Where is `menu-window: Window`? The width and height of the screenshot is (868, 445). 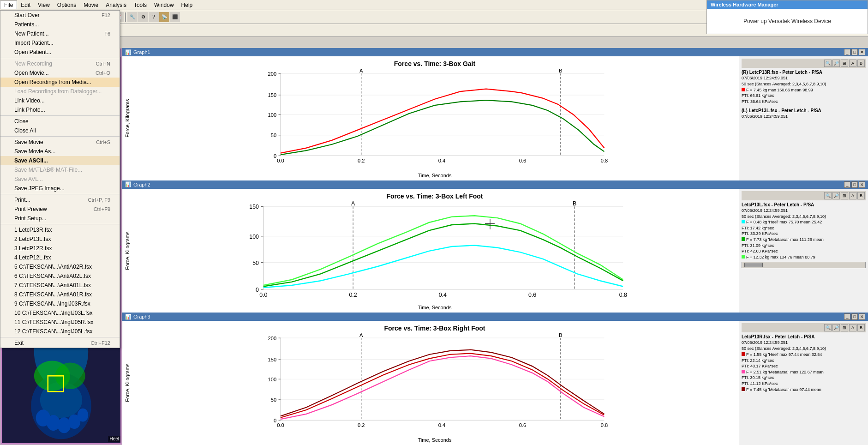
menu-window: Window is located at coordinates (164, 5).